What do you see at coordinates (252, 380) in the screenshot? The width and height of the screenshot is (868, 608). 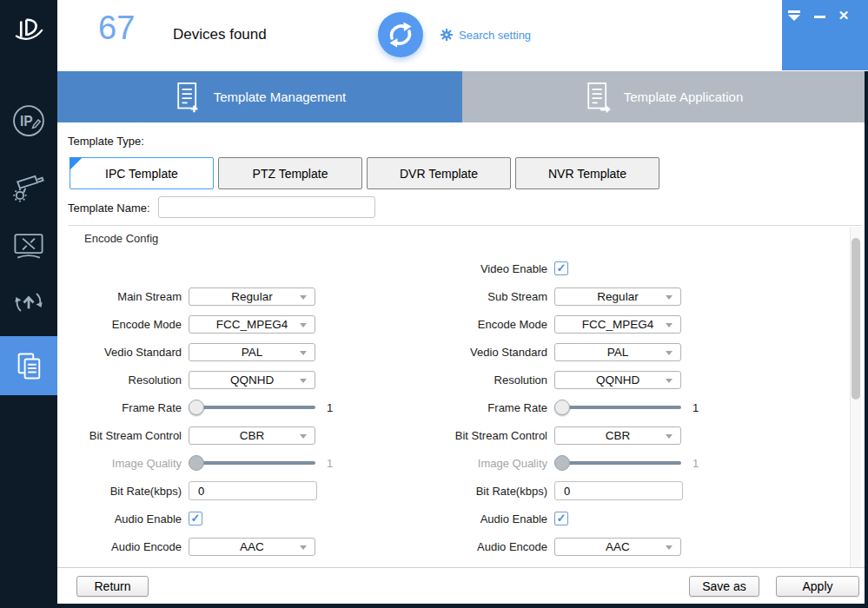 I see `resolution-select: QQNHD` at bounding box center [252, 380].